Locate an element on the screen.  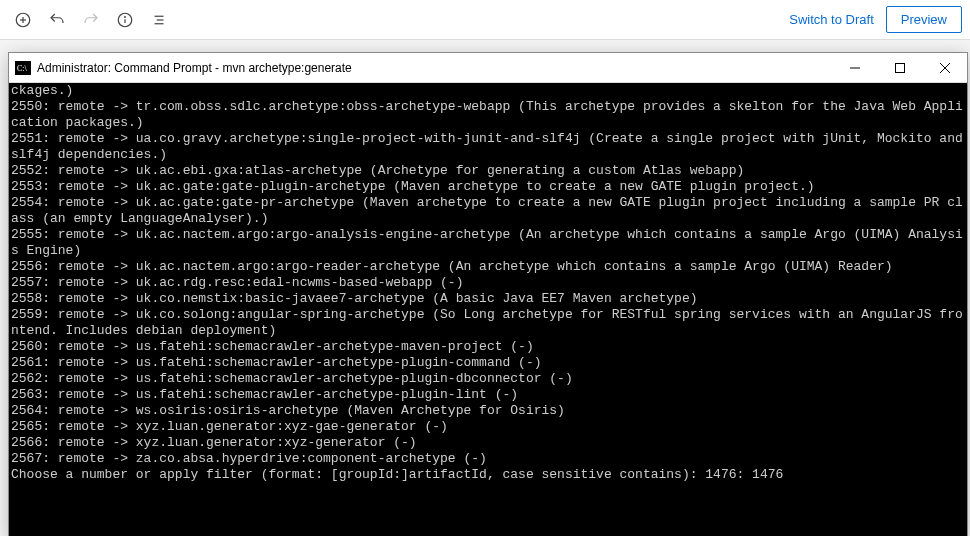
svg-text: C:\ is located at coordinates (22, 68).